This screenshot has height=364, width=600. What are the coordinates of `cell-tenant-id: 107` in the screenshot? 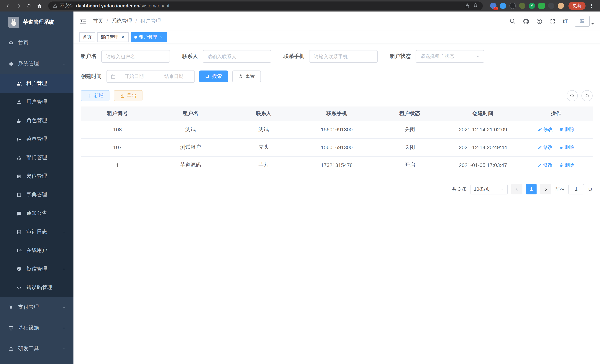 It's located at (117, 147).